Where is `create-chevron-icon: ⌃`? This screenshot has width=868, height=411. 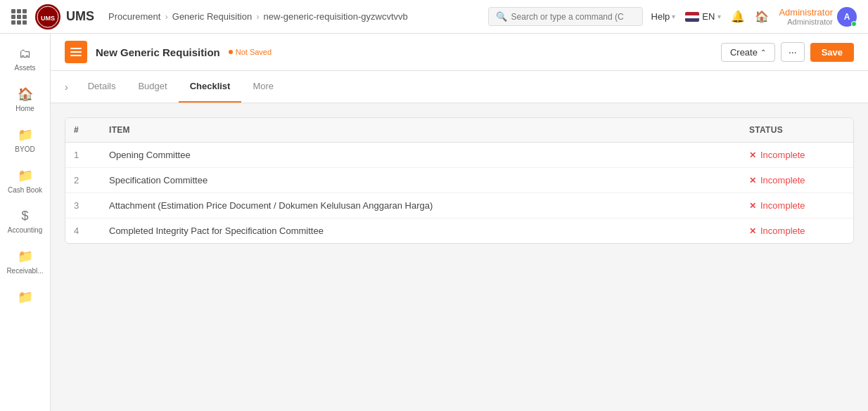
create-chevron-icon: ⌃ is located at coordinates (763, 52).